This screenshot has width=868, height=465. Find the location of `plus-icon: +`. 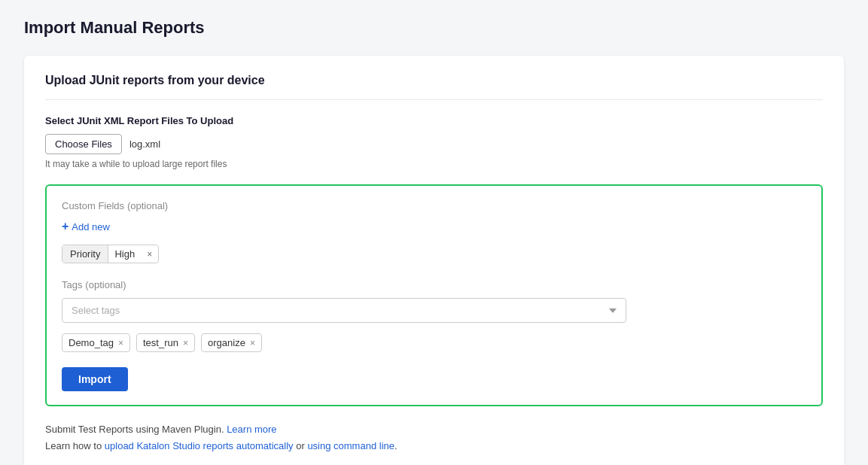

plus-icon: + is located at coordinates (65, 226).